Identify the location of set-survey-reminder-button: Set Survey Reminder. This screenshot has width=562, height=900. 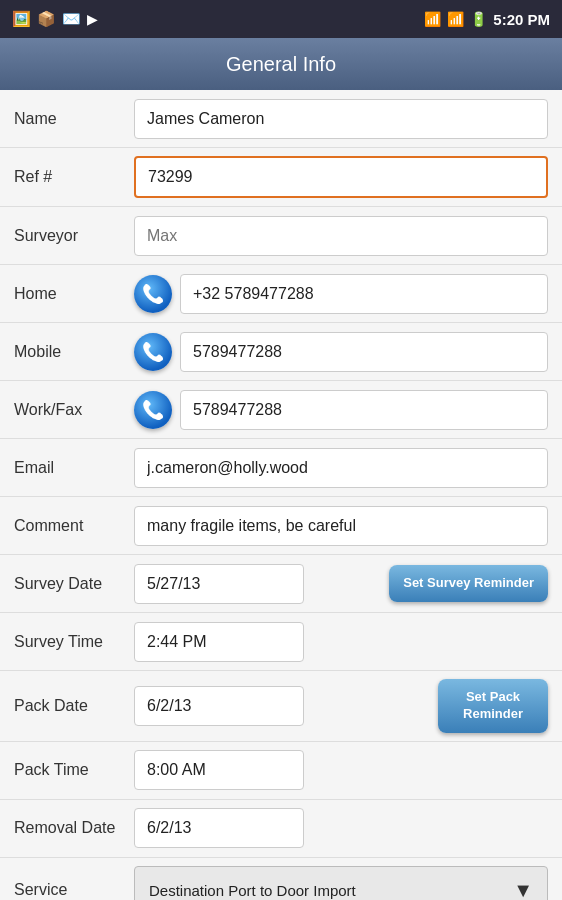
(468, 584).